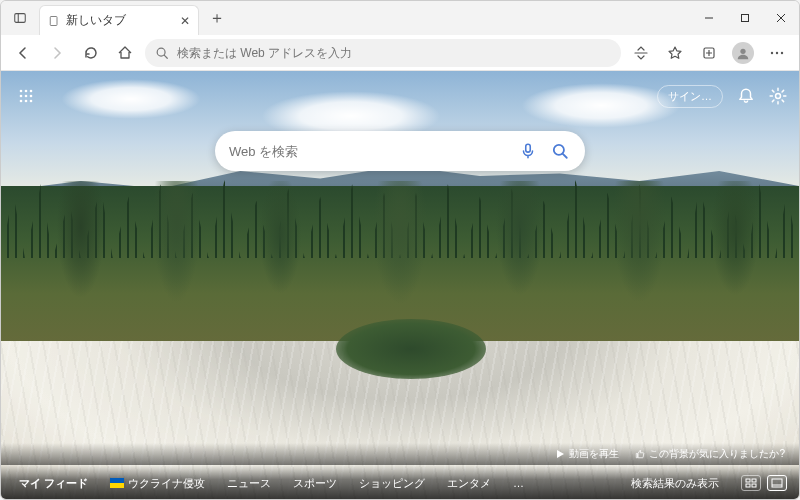  What do you see at coordinates (26, 96) in the screenshot?
I see `app-launcher-button` at bounding box center [26, 96].